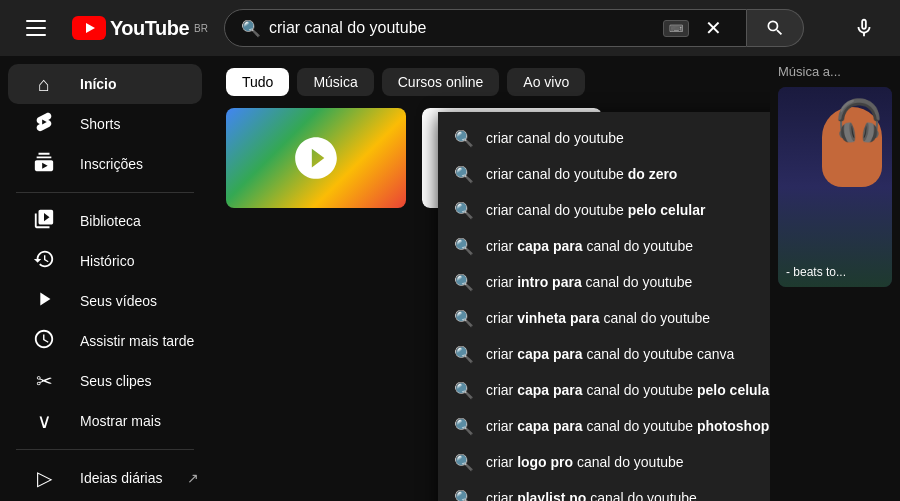 This screenshot has height=501, width=900. I want to click on youtube-region: BR, so click(201, 28).